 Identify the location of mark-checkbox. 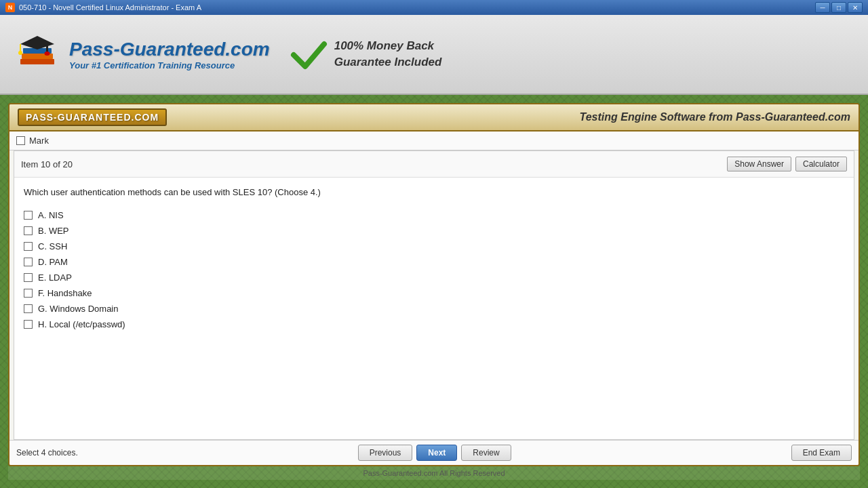
(20, 141).